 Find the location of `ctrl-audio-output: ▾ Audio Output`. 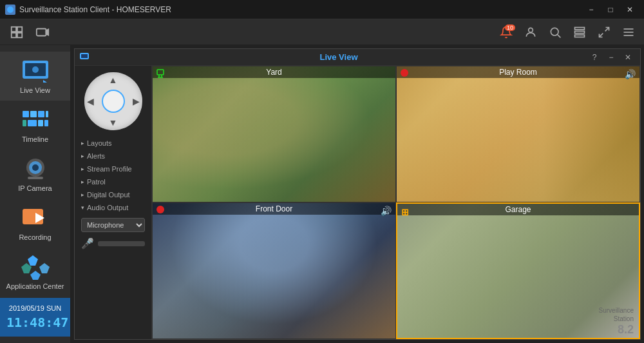

ctrl-audio-output: ▾ Audio Output is located at coordinates (113, 208).